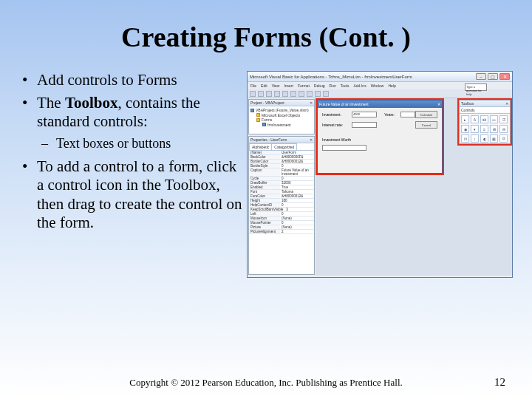  Describe the element at coordinates (304, 86) in the screenshot. I see `menu-format: Format` at that location.